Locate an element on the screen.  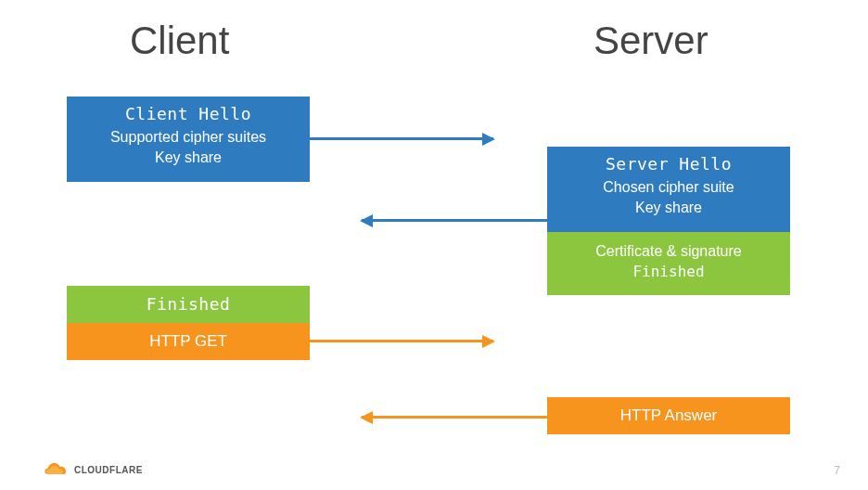
brand-logo: CloudFlare is located at coordinates (94, 470).